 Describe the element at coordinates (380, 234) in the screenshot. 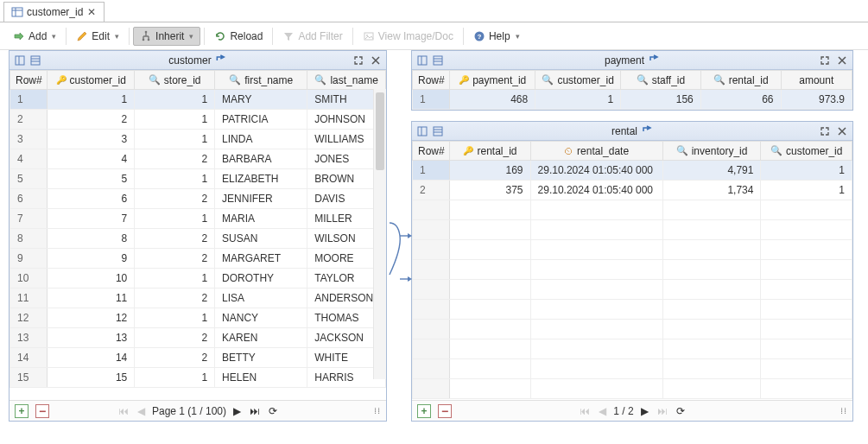

I see `vertical-scrollbar` at that location.